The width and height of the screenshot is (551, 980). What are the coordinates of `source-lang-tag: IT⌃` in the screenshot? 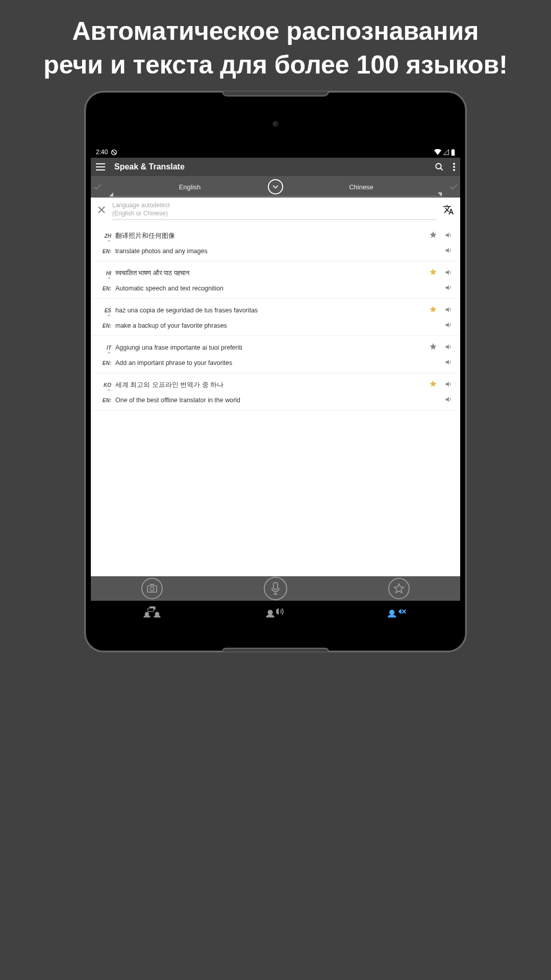 It's located at (104, 348).